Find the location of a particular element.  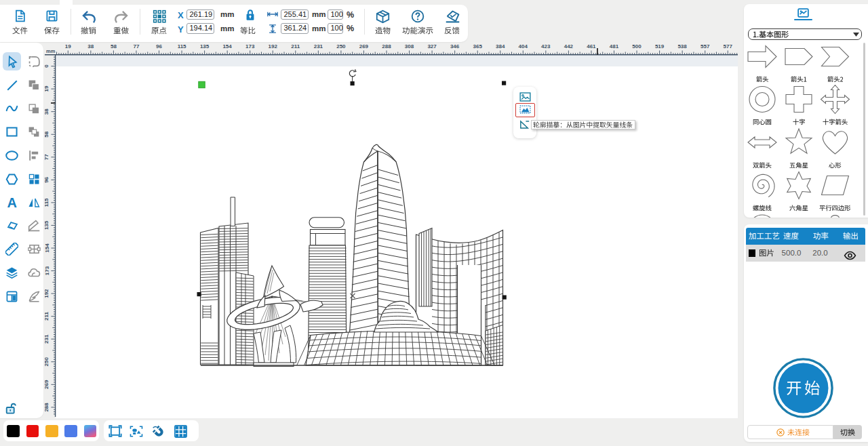

svg-text: 346 is located at coordinates (455, 46).